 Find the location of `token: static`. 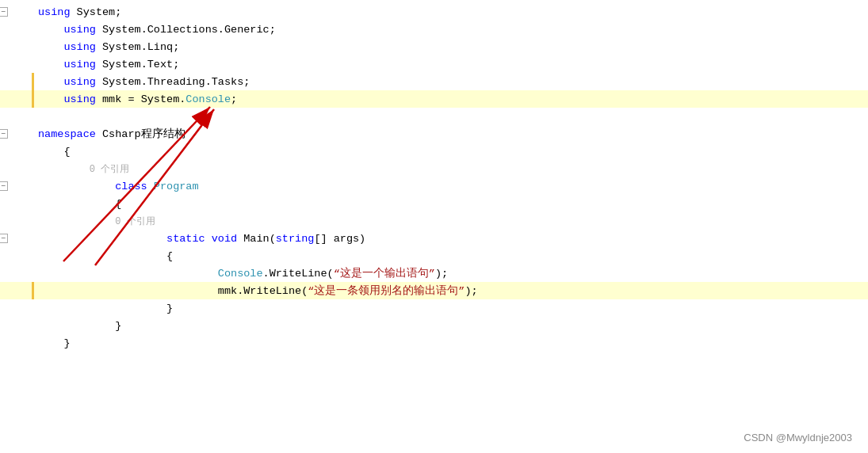

token: static is located at coordinates (185, 239).